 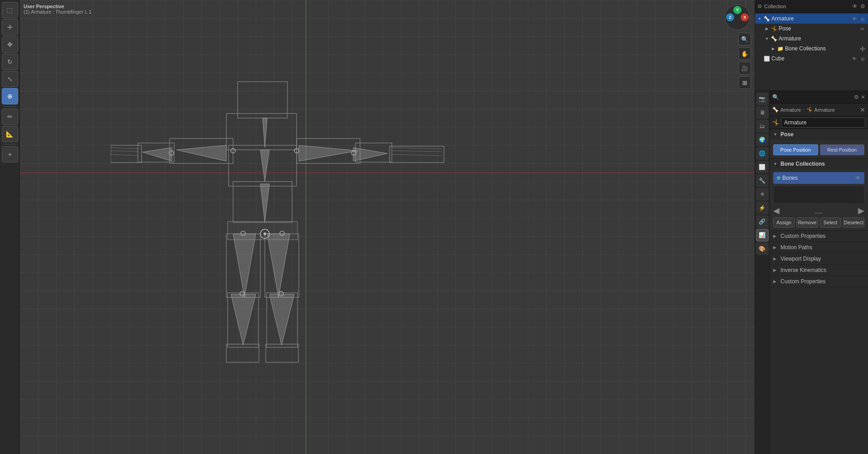 What do you see at coordinates (730, 17) in the screenshot?
I see `gizmo-z-axis: Z` at bounding box center [730, 17].